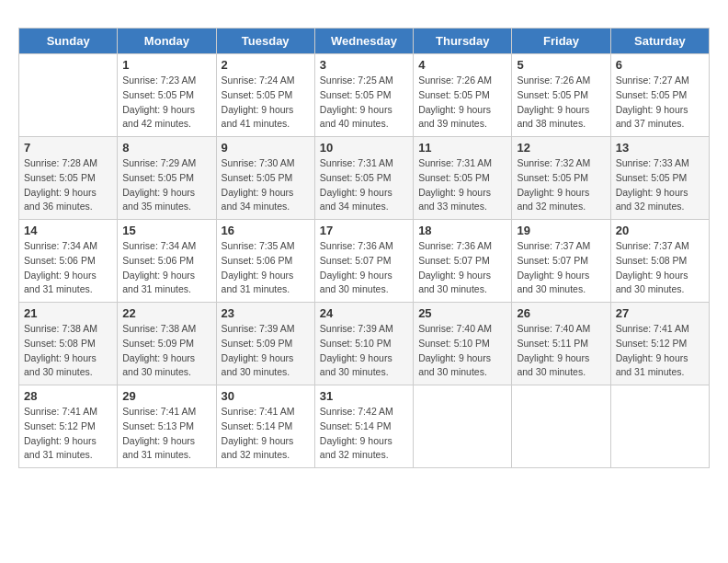  I want to click on calendar-cell: 12Sunrise: 7:32 AMSunset: 5:05 PMDayligh…, so click(561, 178).